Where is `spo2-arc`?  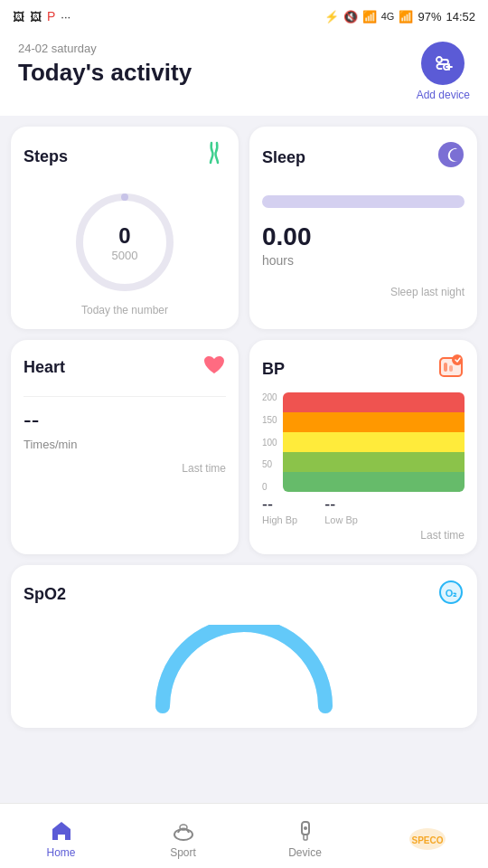
spo2-arc is located at coordinates (244, 670).